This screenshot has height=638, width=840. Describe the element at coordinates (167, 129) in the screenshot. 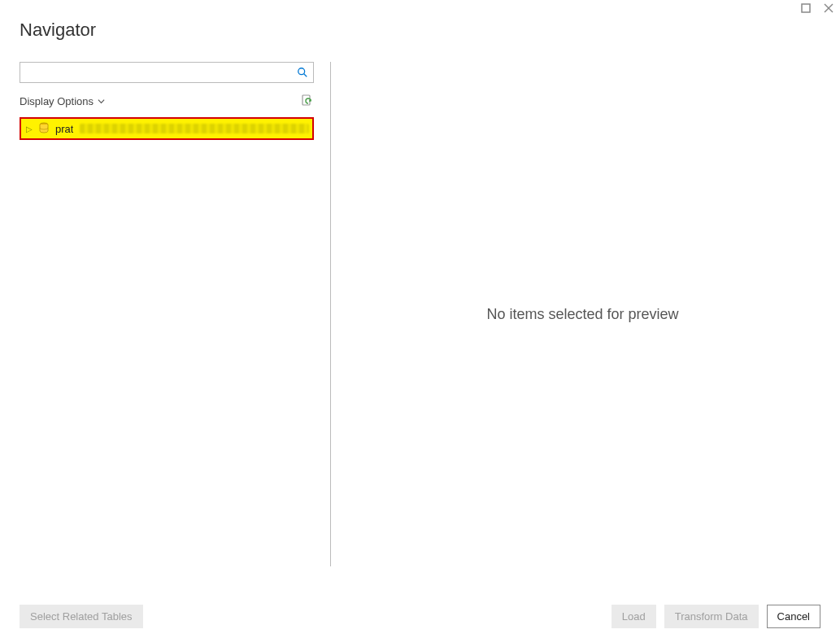

I see `tree-item-database: ▷ prat` at that location.